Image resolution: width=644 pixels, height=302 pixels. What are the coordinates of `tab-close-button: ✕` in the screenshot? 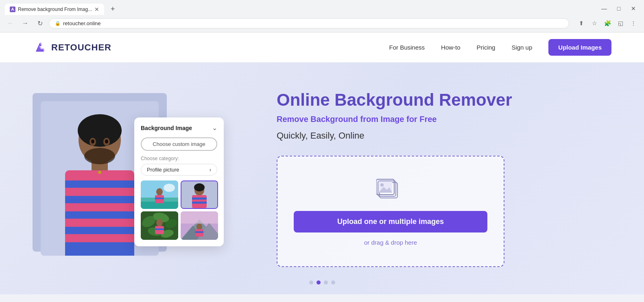 It's located at (97, 9).